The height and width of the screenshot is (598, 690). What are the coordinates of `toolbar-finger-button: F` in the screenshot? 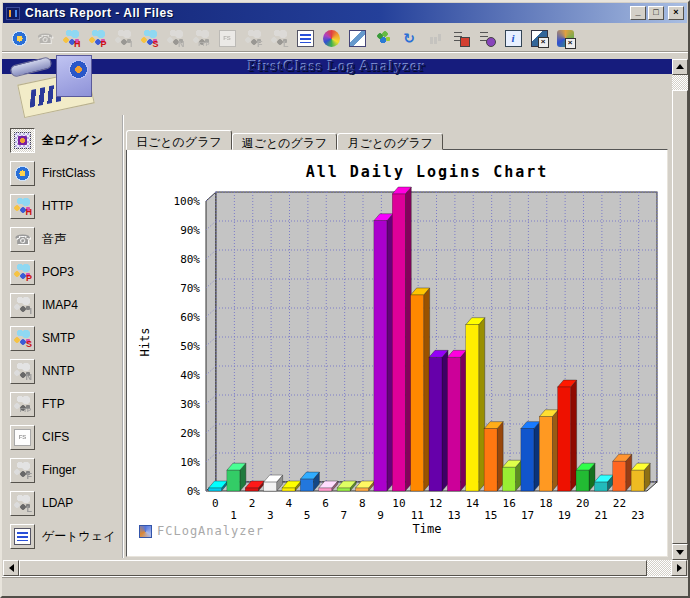 It's located at (253, 38).